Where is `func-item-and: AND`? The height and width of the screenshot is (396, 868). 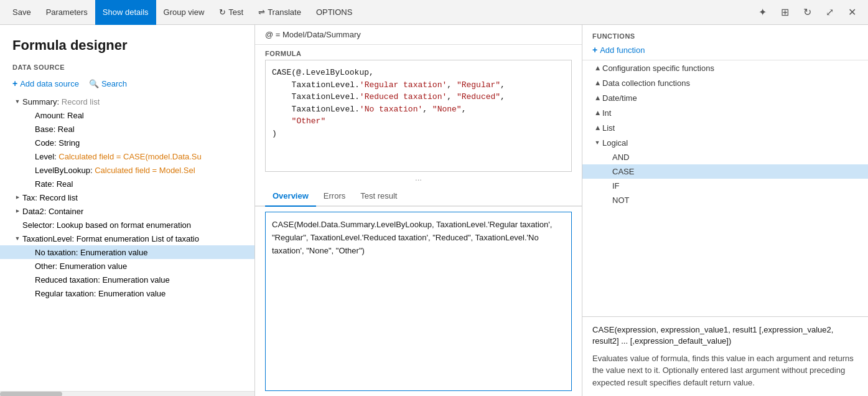
func-item-and: AND is located at coordinates (726, 157).